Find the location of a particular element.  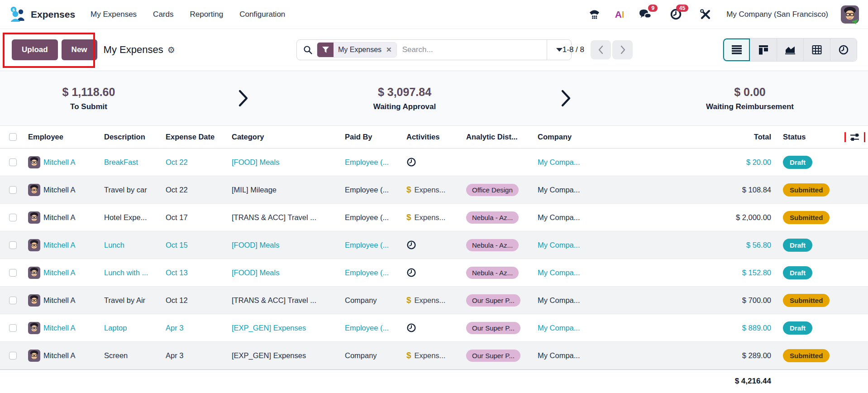

ai-icon: AI is located at coordinates (620, 14).